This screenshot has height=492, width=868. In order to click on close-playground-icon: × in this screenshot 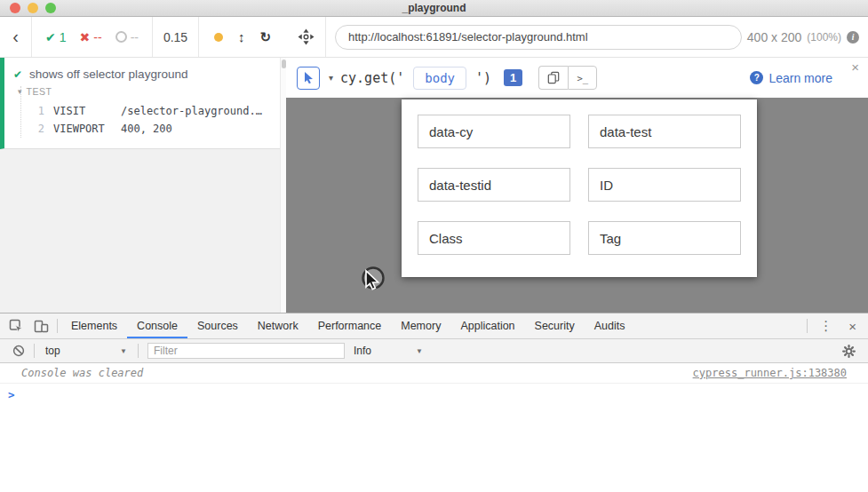, I will do `click(855, 67)`.